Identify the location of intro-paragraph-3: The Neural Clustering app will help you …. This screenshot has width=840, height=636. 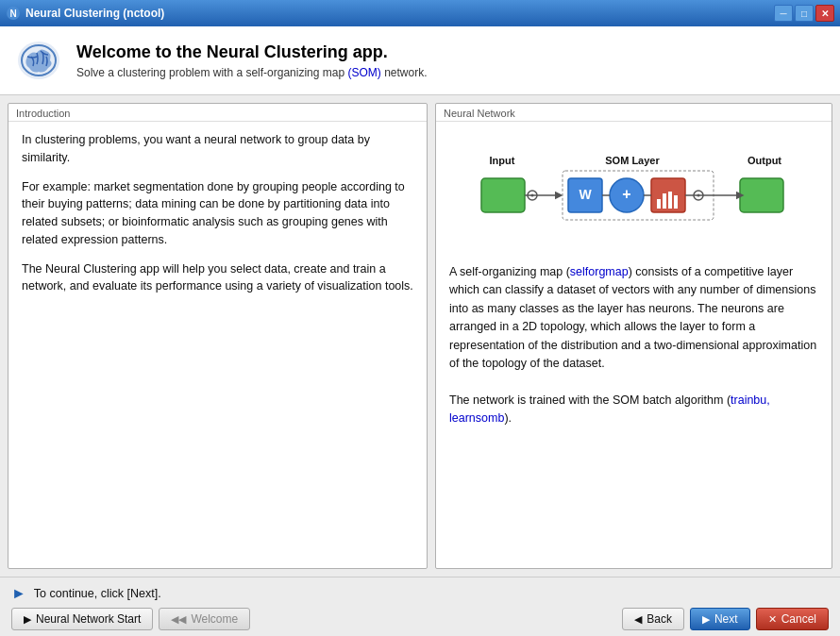
(217, 278).